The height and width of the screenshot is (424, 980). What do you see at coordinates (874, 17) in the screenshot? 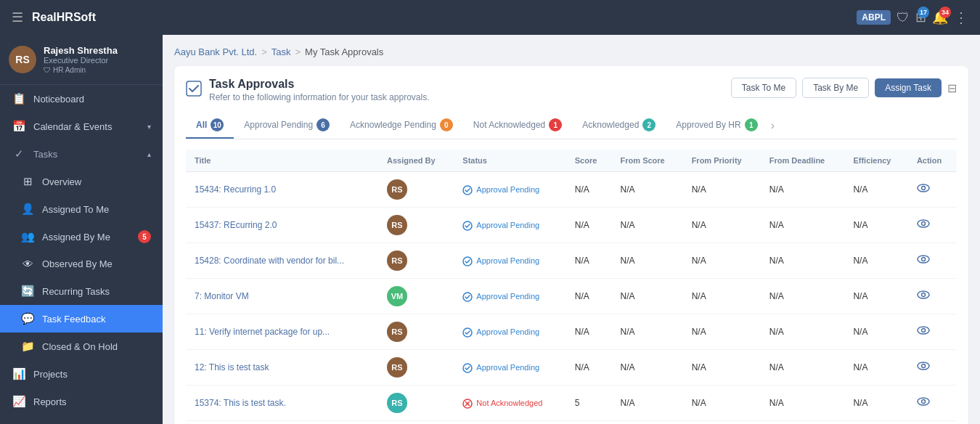
I see `company-badge: ABPL` at bounding box center [874, 17].